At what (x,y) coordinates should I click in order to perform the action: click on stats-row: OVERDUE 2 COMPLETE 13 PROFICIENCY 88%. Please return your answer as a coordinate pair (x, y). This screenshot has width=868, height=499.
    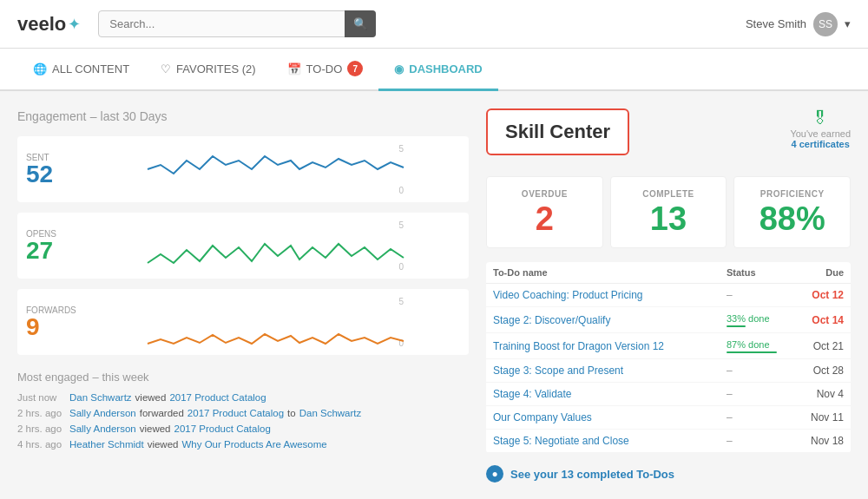
    Looking at the image, I should click on (668, 212).